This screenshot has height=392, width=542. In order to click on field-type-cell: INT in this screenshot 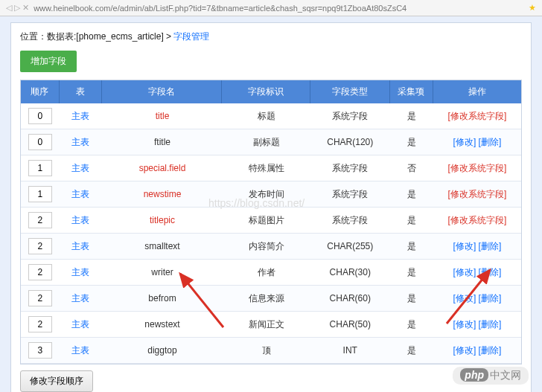, I will do `click(350, 351)`.